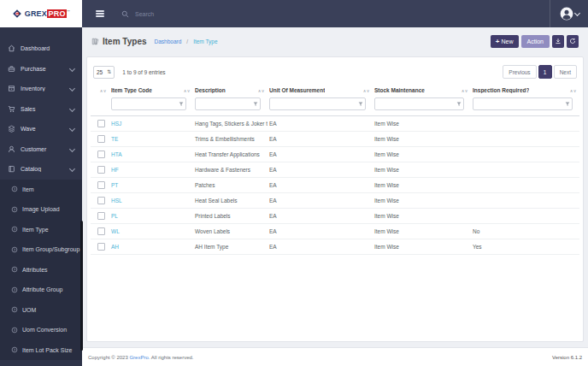  Describe the element at coordinates (41, 270) in the screenshot. I see `sidebar-subitem-attributes: Attributes` at that location.